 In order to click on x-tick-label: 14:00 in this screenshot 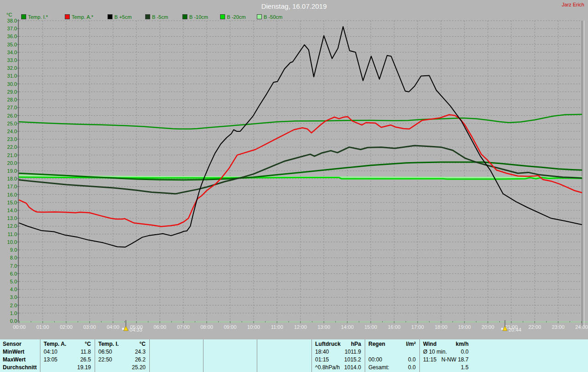, I will do `click(347, 327)`.